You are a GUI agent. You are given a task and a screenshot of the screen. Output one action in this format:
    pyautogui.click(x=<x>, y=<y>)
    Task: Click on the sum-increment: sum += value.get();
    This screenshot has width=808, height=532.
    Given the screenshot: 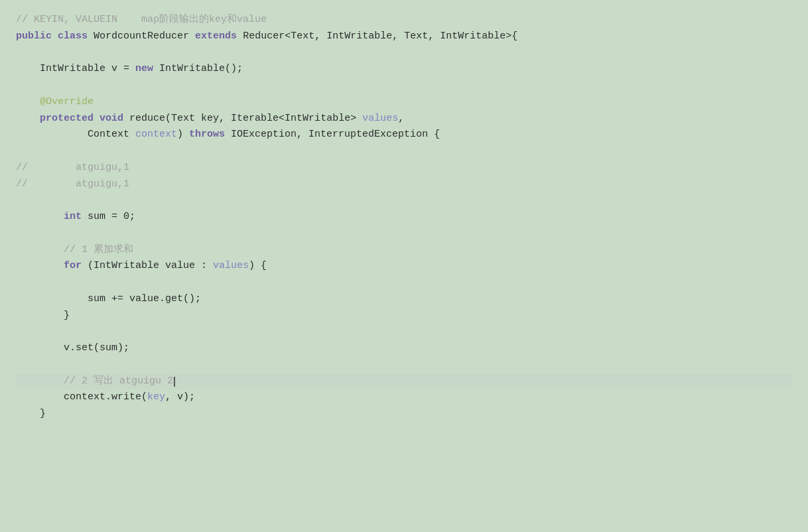 What is the action you would take?
    pyautogui.click(x=145, y=299)
    